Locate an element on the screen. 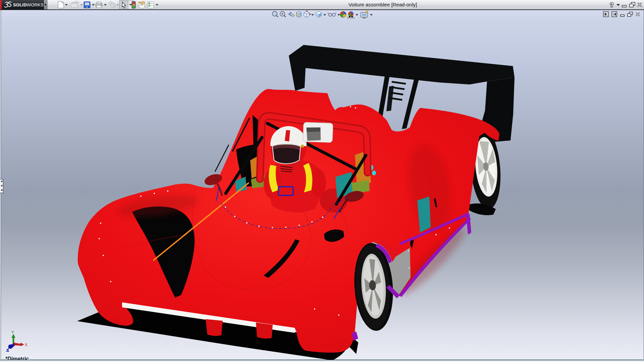 This screenshot has width=644, height=362. svg-text: X is located at coordinates (26, 345).